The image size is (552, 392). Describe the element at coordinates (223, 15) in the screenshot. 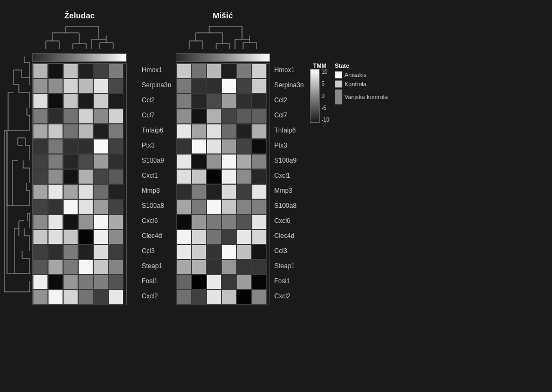

I see `right-heatmap-title: Mišić` at that location.